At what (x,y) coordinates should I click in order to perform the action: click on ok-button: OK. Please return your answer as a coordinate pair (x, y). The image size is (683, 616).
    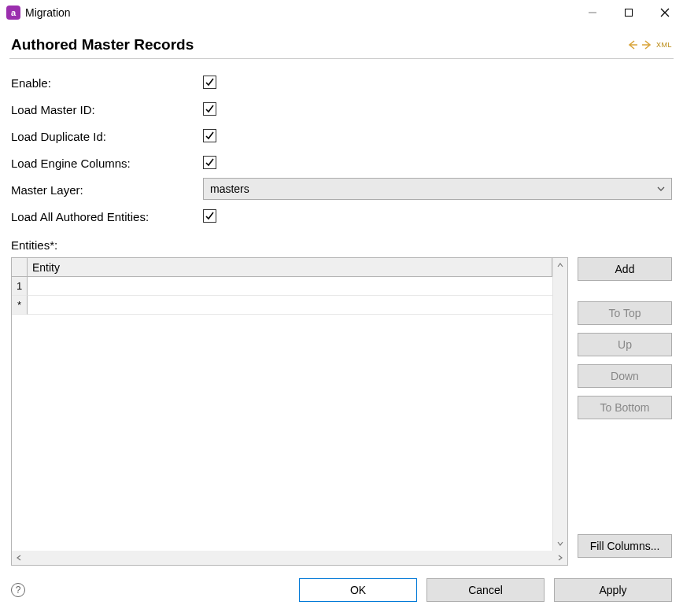
    Looking at the image, I should click on (358, 590).